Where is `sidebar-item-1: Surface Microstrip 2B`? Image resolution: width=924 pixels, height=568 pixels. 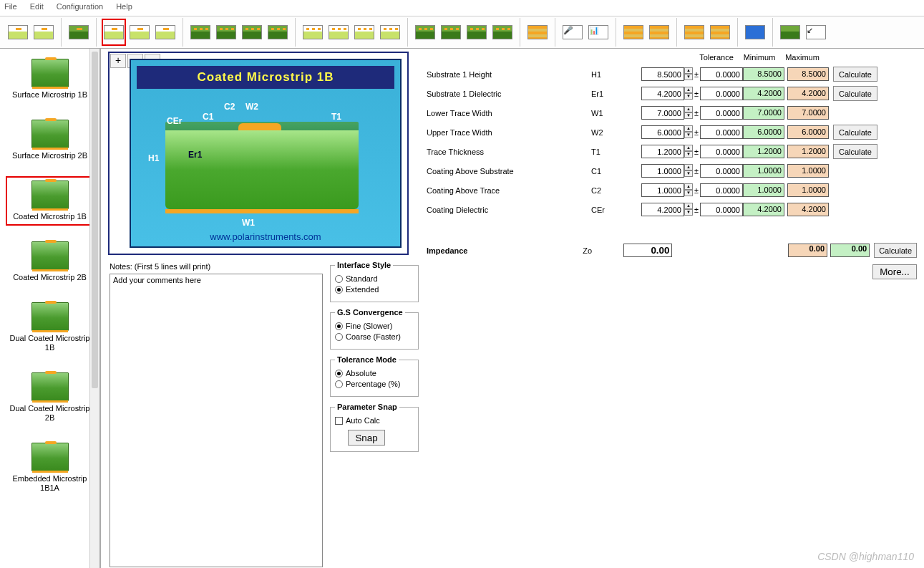 sidebar-item-1: Surface Microstrip 2B is located at coordinates (50, 140).